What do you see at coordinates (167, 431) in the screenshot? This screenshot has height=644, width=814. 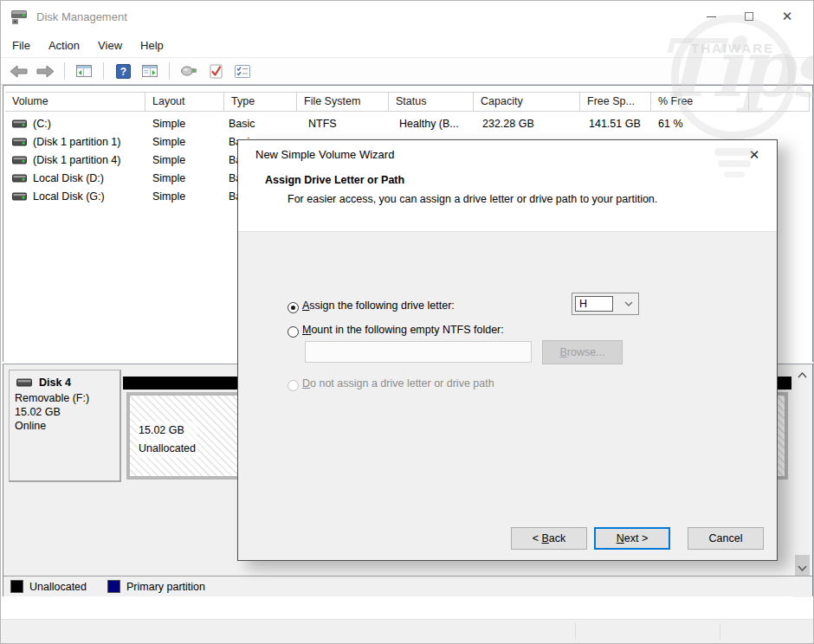 I see `partition-size: 15.02 GB` at bounding box center [167, 431].